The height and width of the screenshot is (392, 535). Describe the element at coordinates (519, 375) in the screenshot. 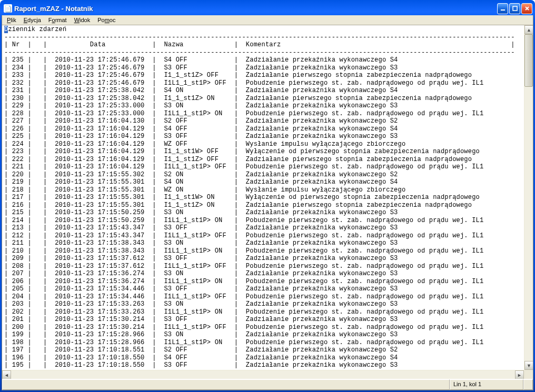

I see `scroll-right-icon: ►` at that location.